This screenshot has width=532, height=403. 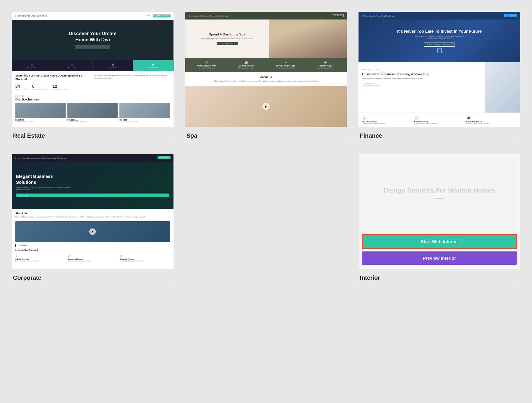 What do you see at coordinates (40, 256) in the screenshot?
I see `corp-arrow-0-icon: ↗` at bounding box center [40, 256].